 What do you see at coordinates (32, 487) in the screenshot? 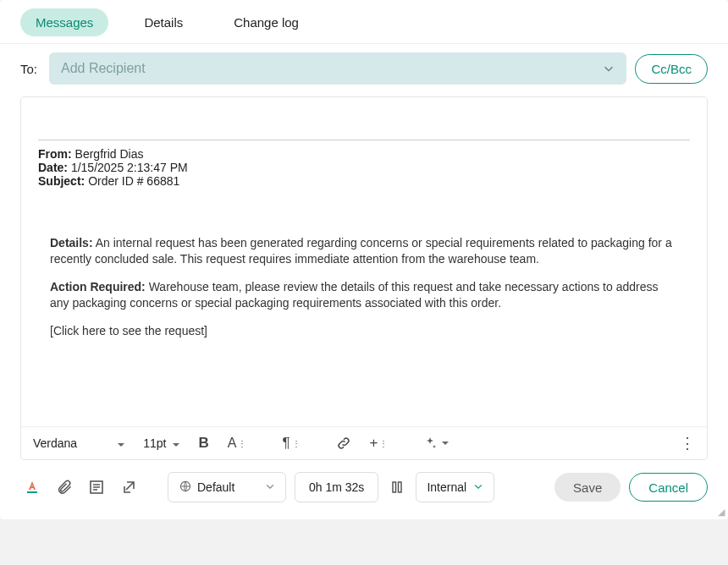
I see `text-color-button` at bounding box center [32, 487].